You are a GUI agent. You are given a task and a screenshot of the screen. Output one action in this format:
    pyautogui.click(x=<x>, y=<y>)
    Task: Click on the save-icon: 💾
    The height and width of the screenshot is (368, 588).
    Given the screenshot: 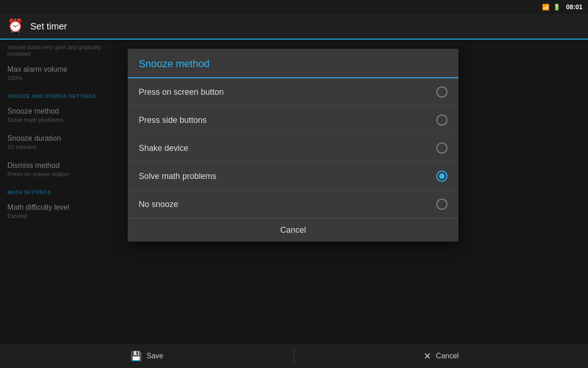 What is the action you would take?
    pyautogui.click(x=136, y=356)
    